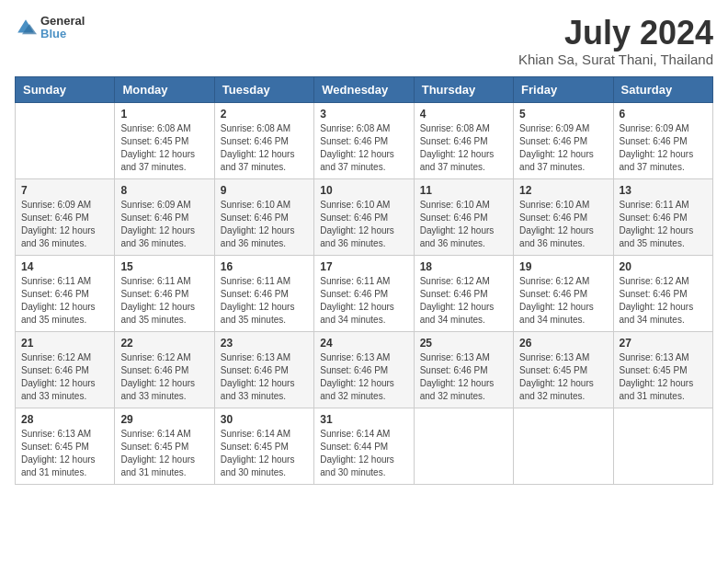 The image size is (728, 563). I want to click on calendar-cell: 24Sunrise: 6:13 AM Sunset: 6:46 PM Dayli…, so click(364, 370).